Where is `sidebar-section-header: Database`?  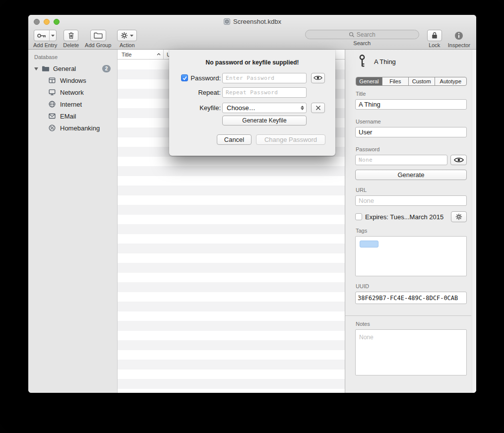
sidebar-section-header: Database is located at coordinates (72, 58).